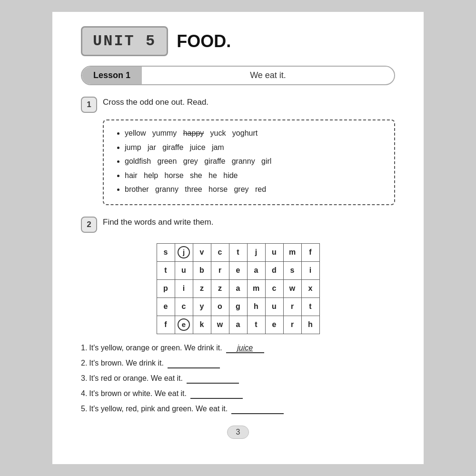  I want to click on exercise-1-row: 1 Cross the odd one out. Read., so click(238, 104).